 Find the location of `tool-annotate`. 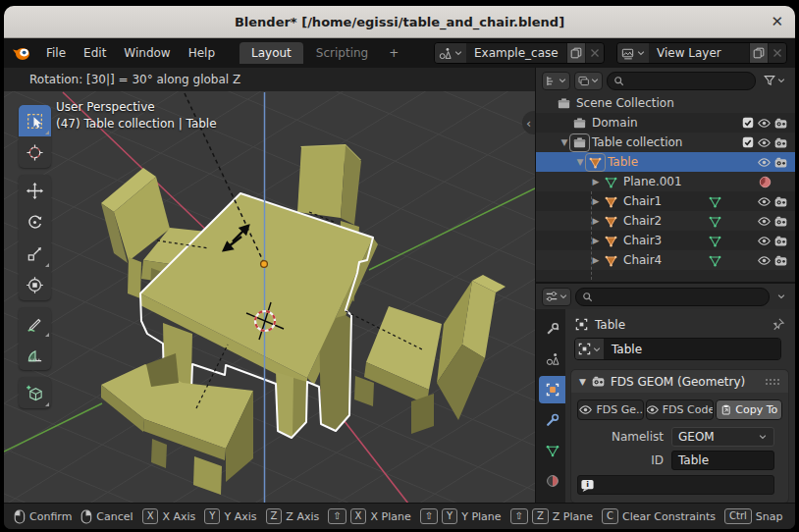

tool-annotate is located at coordinates (35, 323).